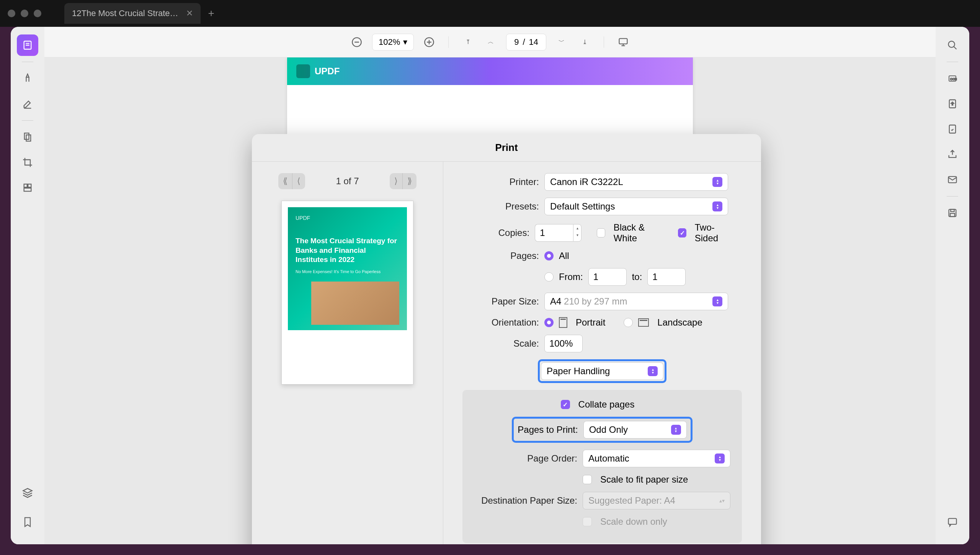  Describe the element at coordinates (952, 213) in the screenshot. I see `save-icon` at that location.